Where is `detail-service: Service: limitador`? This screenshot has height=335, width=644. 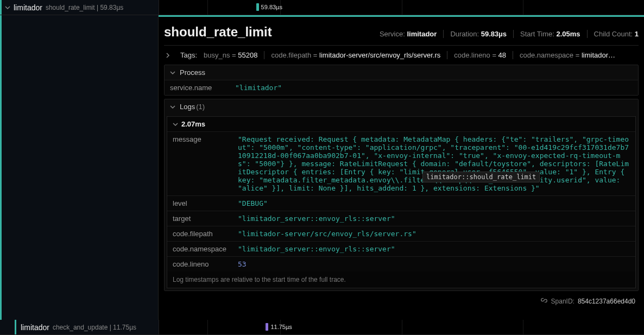 detail-service: Service: limitador is located at coordinates (408, 34).